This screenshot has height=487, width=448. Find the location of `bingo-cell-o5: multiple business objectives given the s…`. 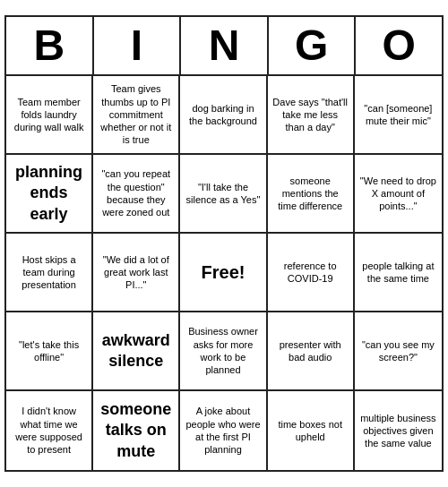

bingo-cell-o5: multiple business objectives given the s… is located at coordinates (398, 431).